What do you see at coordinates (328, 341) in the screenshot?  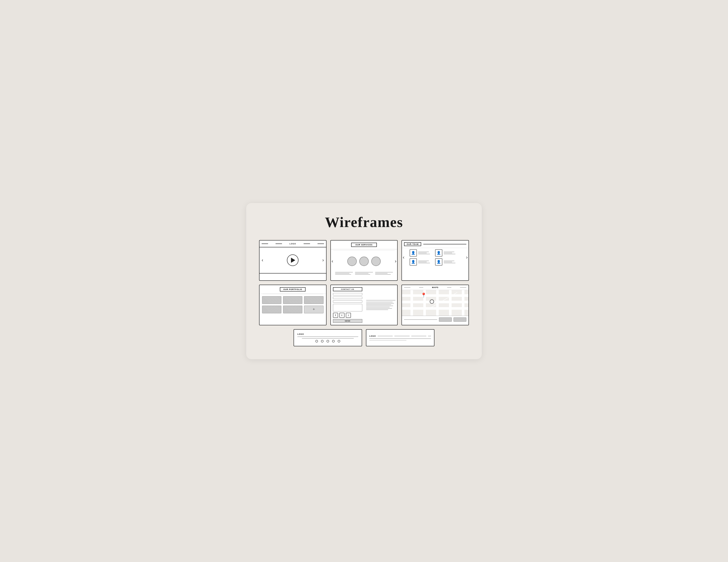 I see `footer1-dots-row` at bounding box center [328, 341].